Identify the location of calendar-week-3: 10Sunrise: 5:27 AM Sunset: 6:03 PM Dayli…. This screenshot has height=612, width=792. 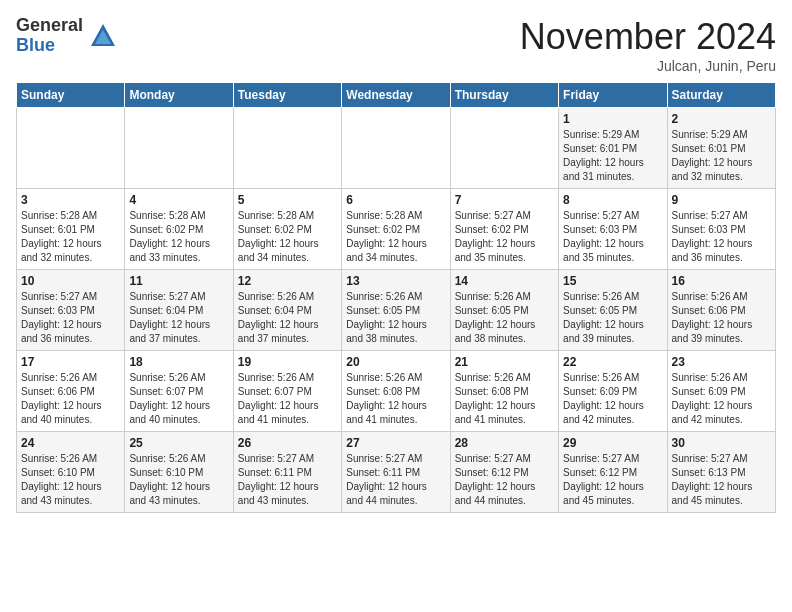
(396, 310).